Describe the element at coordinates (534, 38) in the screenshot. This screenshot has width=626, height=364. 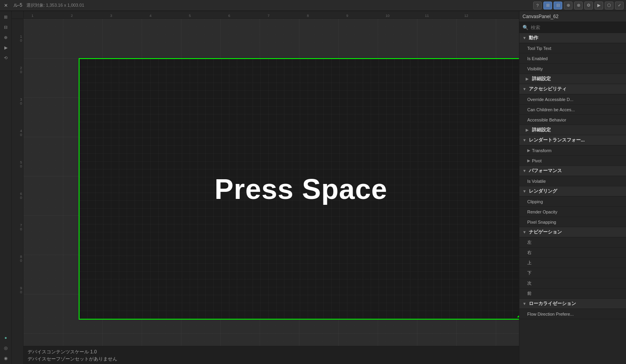
I see `section-behavior-label: 動作` at that location.